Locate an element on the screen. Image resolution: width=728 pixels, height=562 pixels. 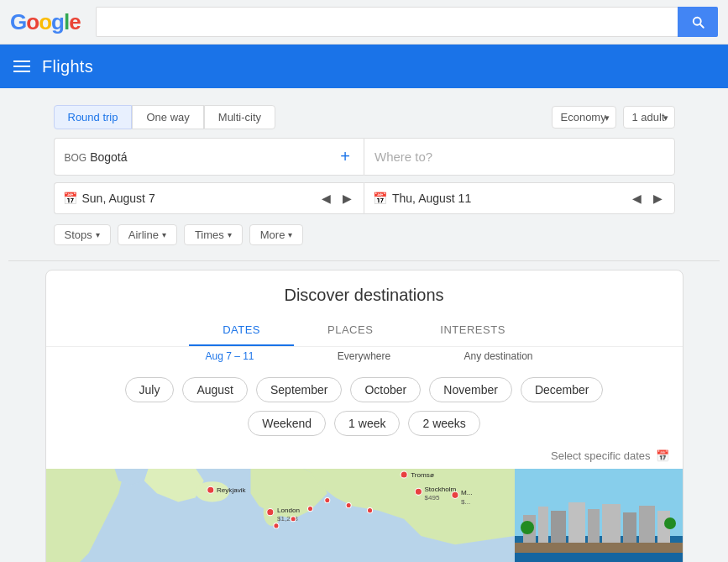
origin-destination-row: BOGBogotá + Where to? is located at coordinates (364, 156).